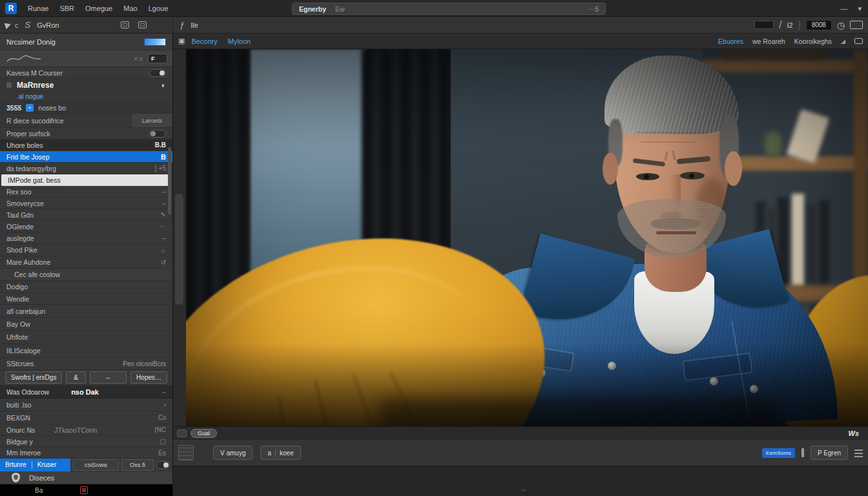 The image size is (868, 496). Describe the element at coordinates (232, 453) in the screenshot. I see `view-mode-button: V amuyg` at that location.